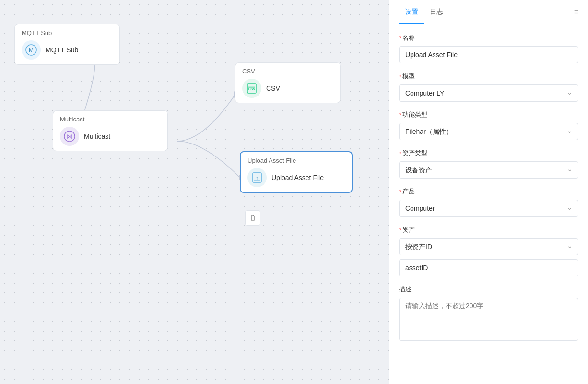  Describe the element at coordinates (400, 230) in the screenshot. I see `asset-required-star: *` at that location.